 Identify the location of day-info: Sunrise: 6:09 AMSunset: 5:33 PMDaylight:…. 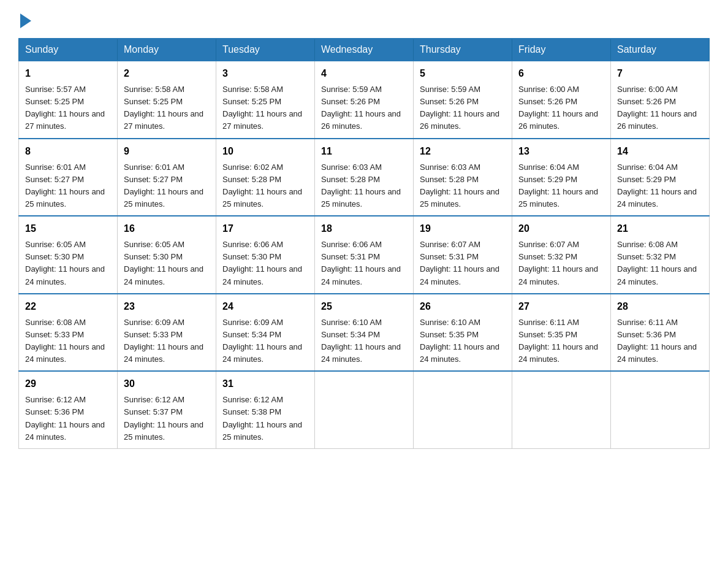
(167, 341).